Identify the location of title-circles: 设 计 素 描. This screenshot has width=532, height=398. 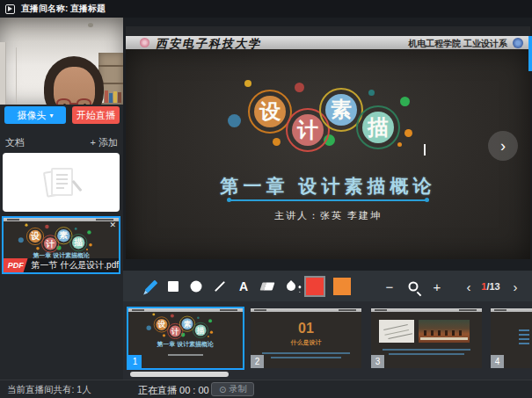
(327, 120).